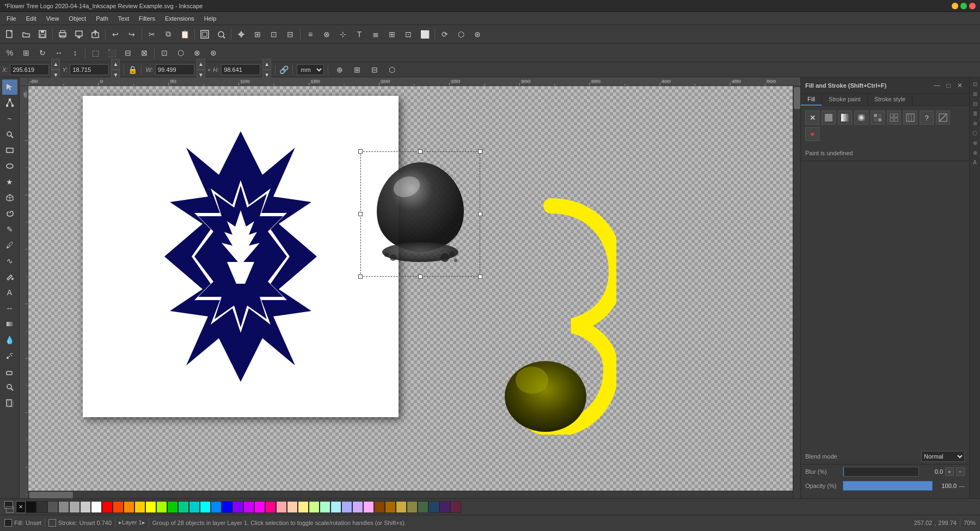  Describe the element at coordinates (42, 53) in the screenshot. I see `snap-rotate: ↻` at that location.